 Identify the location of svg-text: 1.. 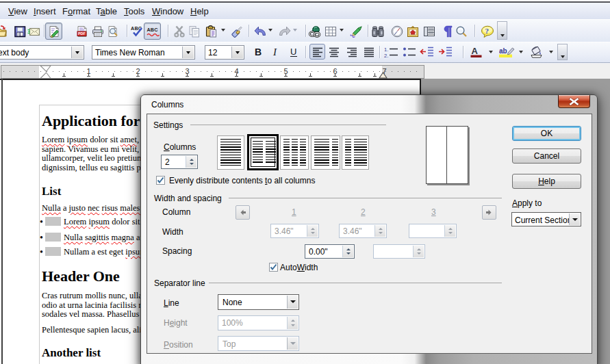
(386, 49).